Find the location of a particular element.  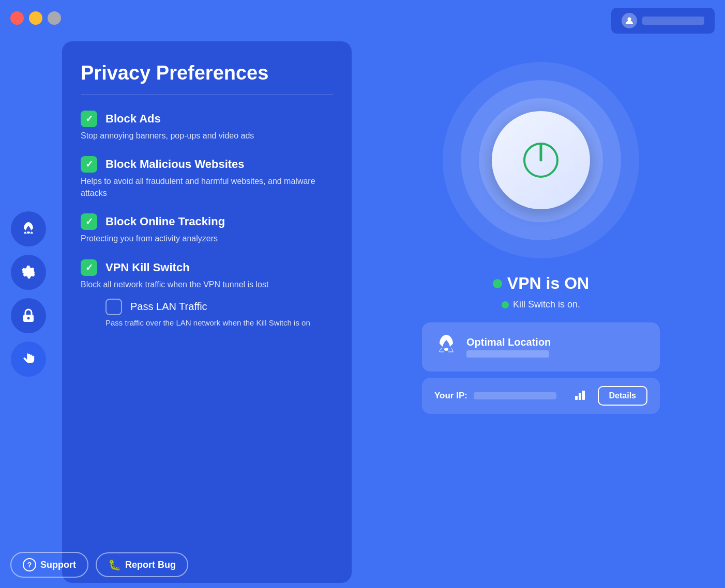

power-button is located at coordinates (541, 160).